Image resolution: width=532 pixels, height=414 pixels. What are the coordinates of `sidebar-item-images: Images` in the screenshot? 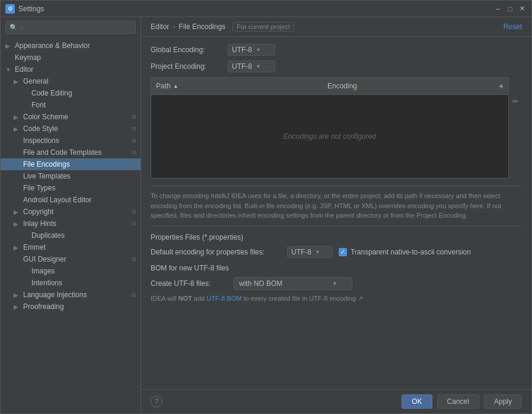 It's located at (71, 271).